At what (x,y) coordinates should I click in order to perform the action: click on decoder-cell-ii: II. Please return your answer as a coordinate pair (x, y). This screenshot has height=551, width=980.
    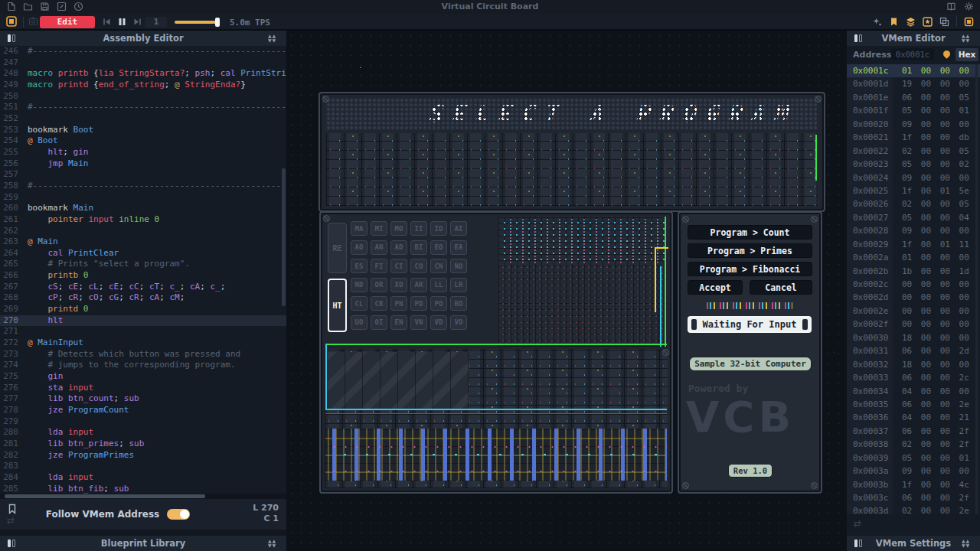
    Looking at the image, I should click on (419, 228).